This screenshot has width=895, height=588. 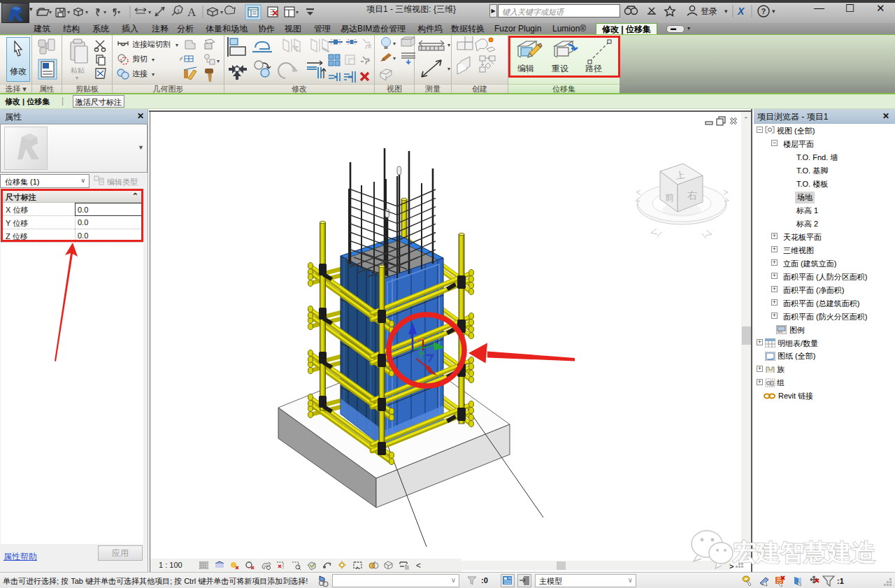 I want to click on svg-text: 上, so click(x=680, y=175).